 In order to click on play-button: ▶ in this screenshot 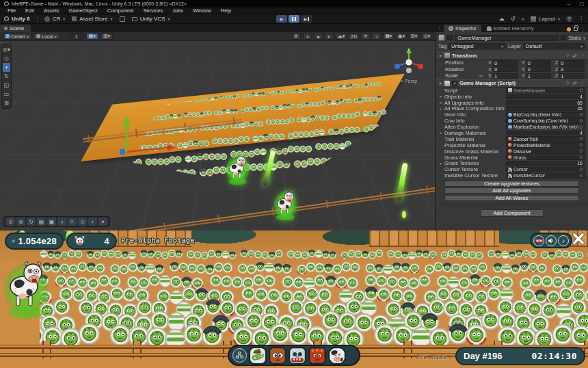, I will do `click(282, 19)`.